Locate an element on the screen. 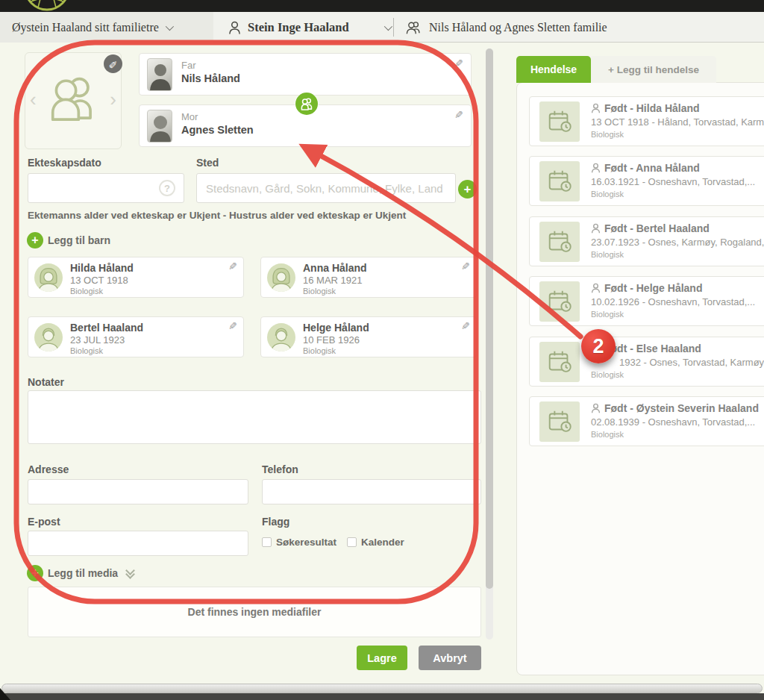  father-card: Far Nils Håland ✎ is located at coordinates (305, 75).